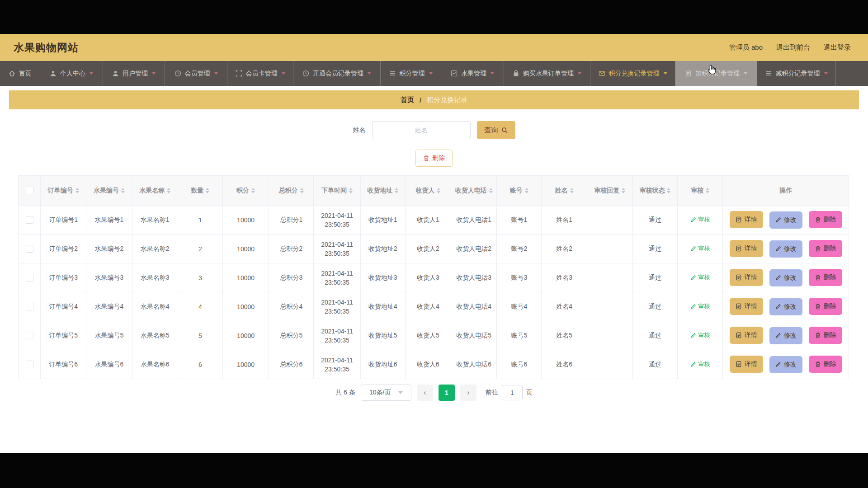 This screenshot has width=868, height=488. What do you see at coordinates (688, 73) in the screenshot?
I see `document-icon` at bounding box center [688, 73].